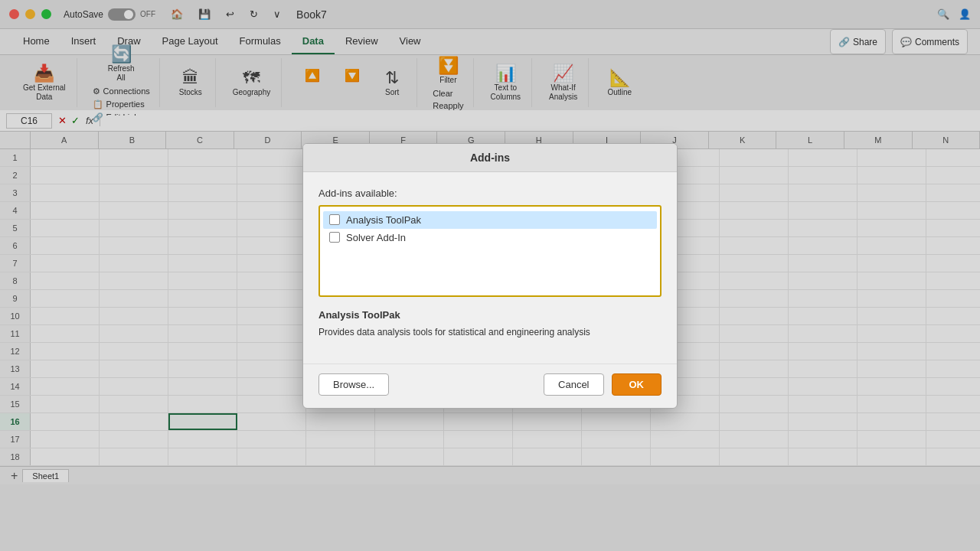  Describe the element at coordinates (376, 237) in the screenshot. I see `addin-name-solver: Solver Add-In` at that location.